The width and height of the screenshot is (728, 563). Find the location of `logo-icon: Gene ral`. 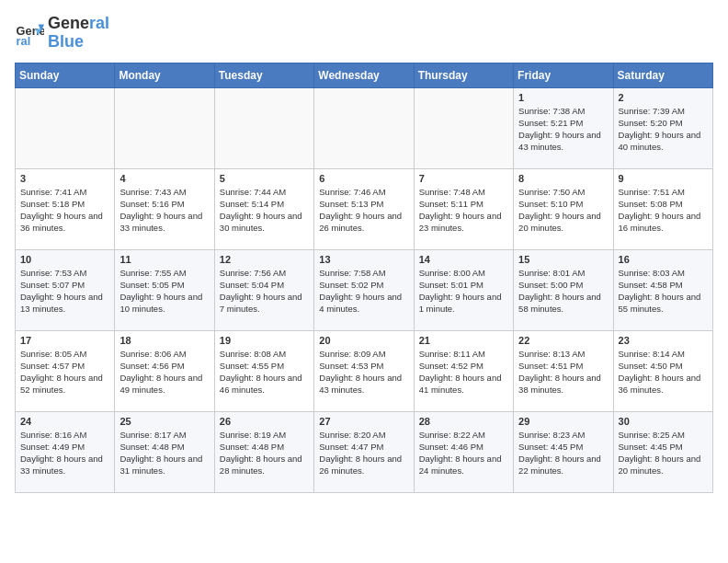

logo-icon: Gene ral is located at coordinates (29, 33).